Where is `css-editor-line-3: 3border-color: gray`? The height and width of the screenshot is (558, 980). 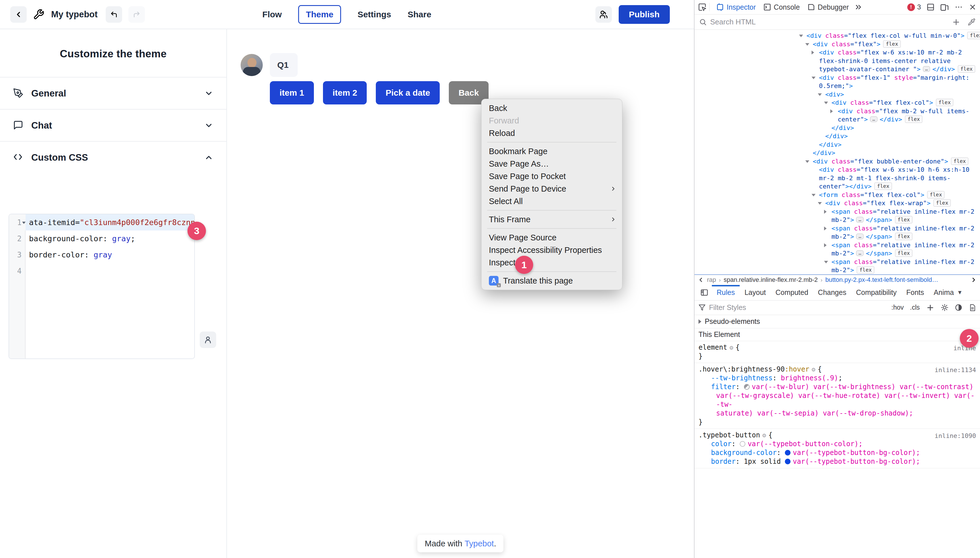
css-editor-line-3: 3border-color: gray is located at coordinates (102, 255).